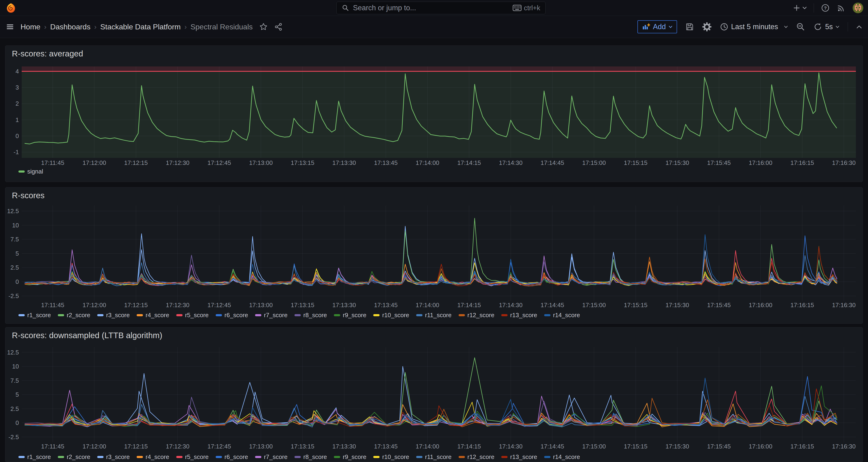 The image size is (868, 462). What do you see at coordinates (594, 305) in the screenshot?
I see `x-axis-label: 17:15:00` at bounding box center [594, 305].